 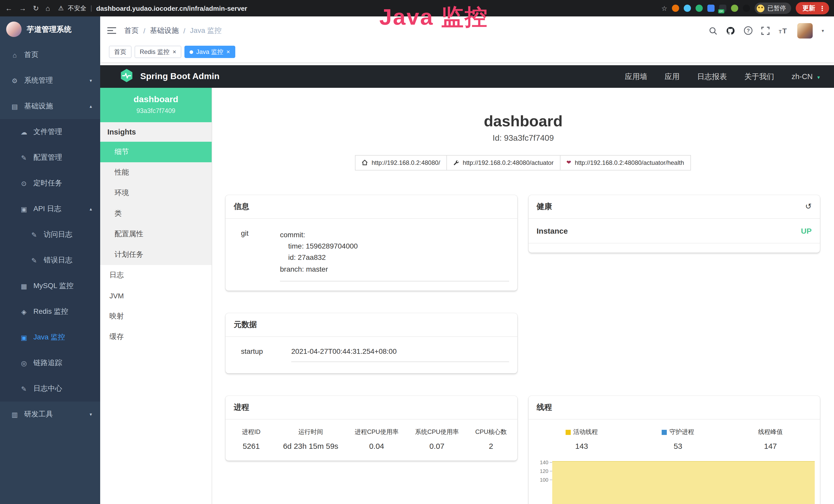 I want to click on sidebar-item-config-management: ✎ 配置管理, so click(x=50, y=158).